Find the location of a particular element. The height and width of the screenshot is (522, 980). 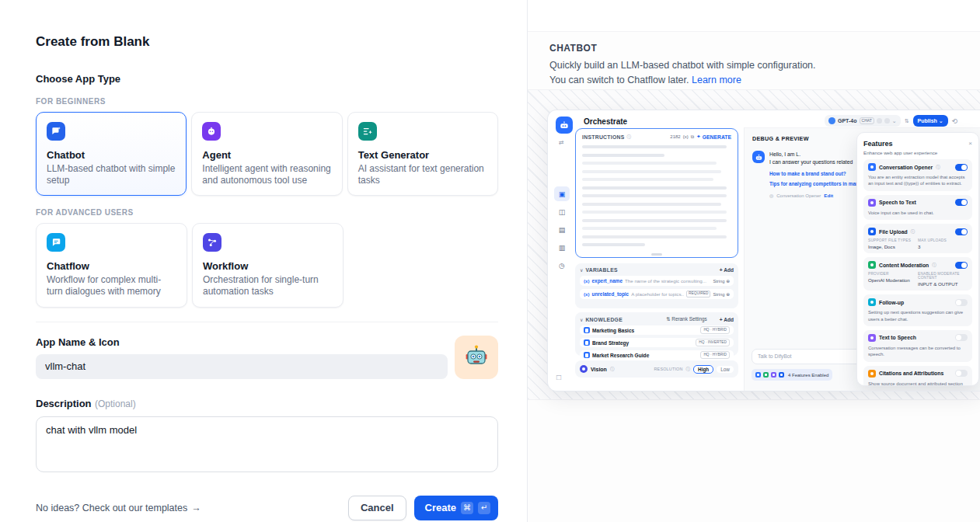

app-type-description: Intelligent agent with reasoning and aut… is located at coordinates (267, 174).